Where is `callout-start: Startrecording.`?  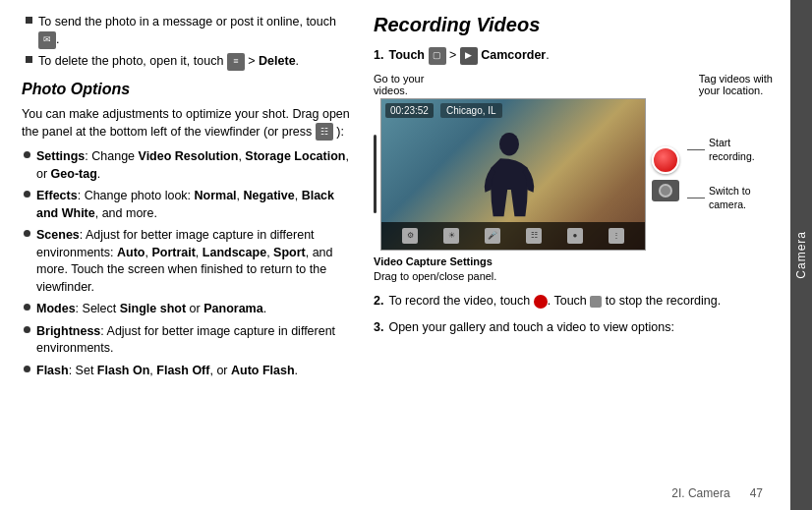 callout-start: Startrecording. is located at coordinates (722, 149).